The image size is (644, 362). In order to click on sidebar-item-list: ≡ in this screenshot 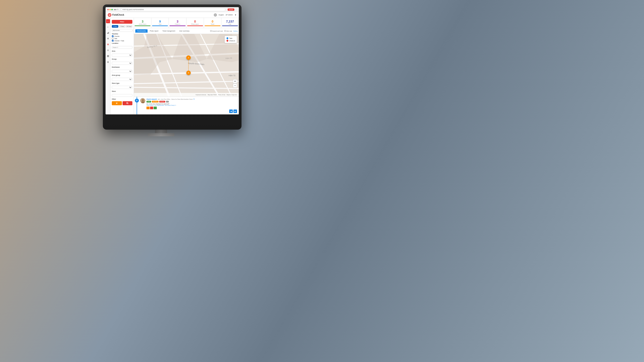, I will do `click(108, 27)`.